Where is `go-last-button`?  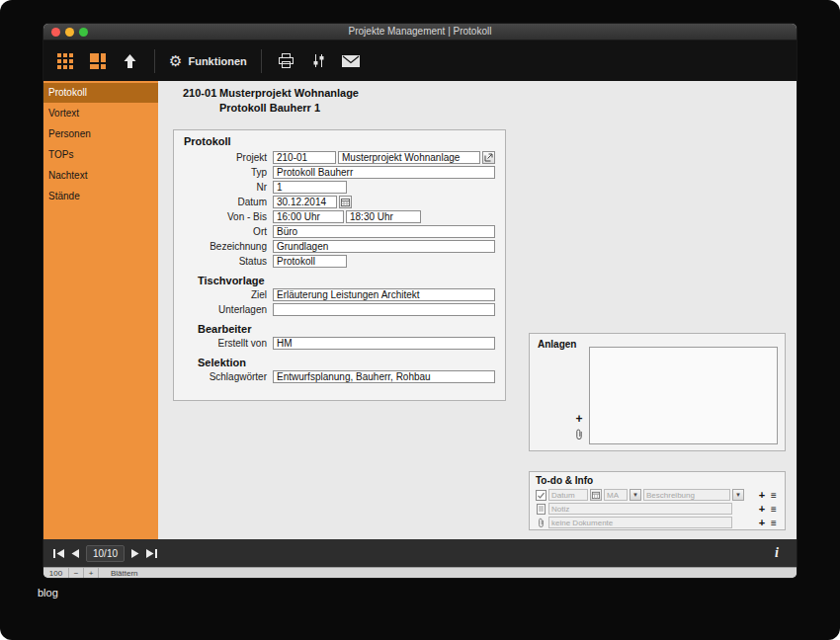
go-last-button is located at coordinates (152, 553).